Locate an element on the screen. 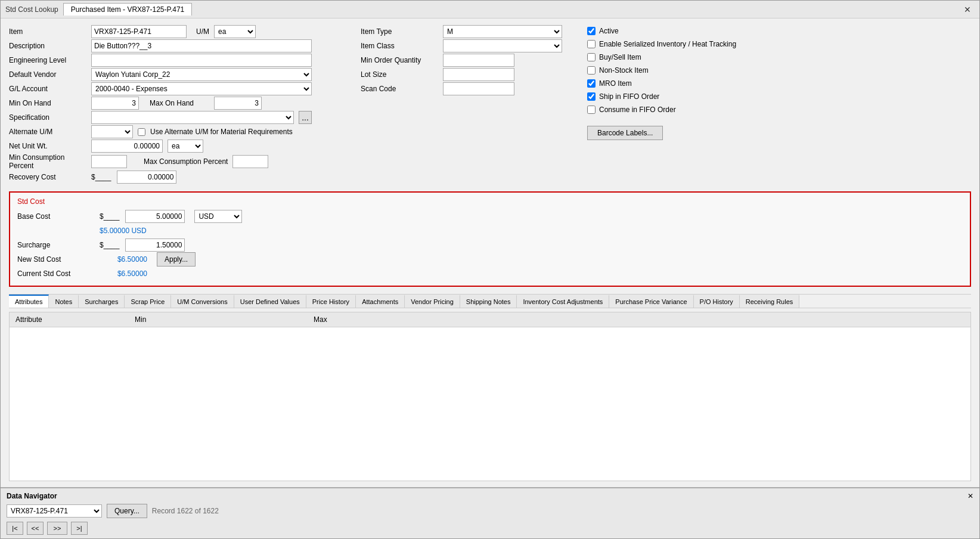  net-unit-wt-row: Net Unit Wt. ea is located at coordinates (179, 146).